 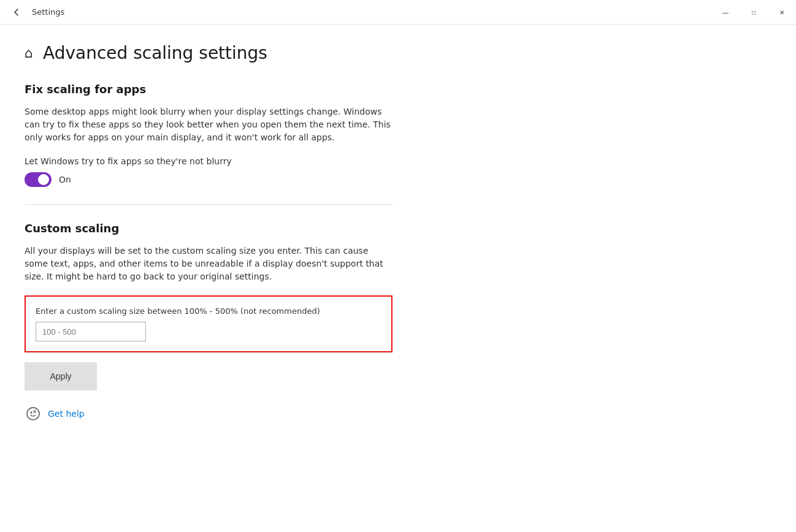 I want to click on toggle-label: Let Windows try to fix apps so they're n…, so click(x=209, y=161).